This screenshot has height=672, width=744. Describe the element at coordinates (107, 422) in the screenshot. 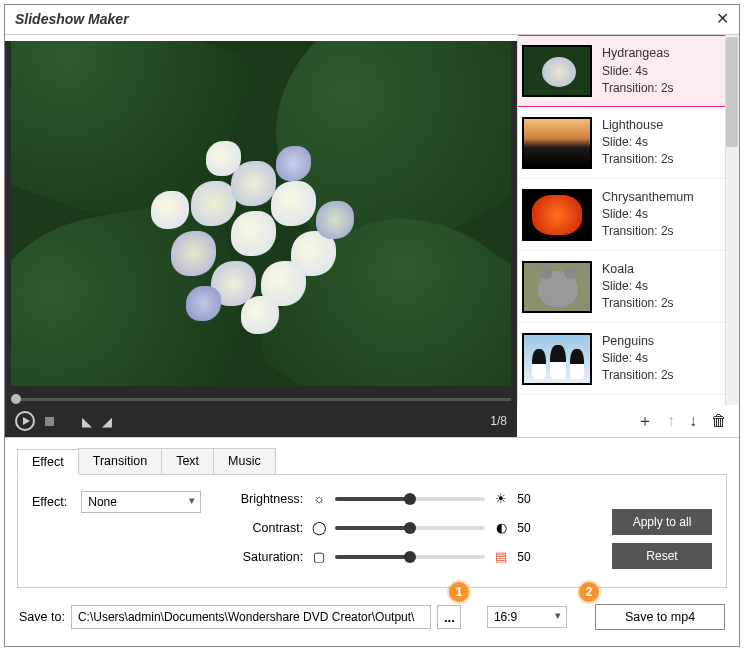

I see `rotate-right-icon: ◢` at that location.